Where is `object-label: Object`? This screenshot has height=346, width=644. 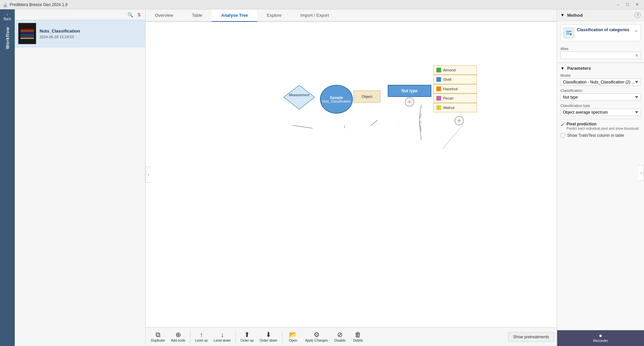
object-label: Object is located at coordinates (367, 97).